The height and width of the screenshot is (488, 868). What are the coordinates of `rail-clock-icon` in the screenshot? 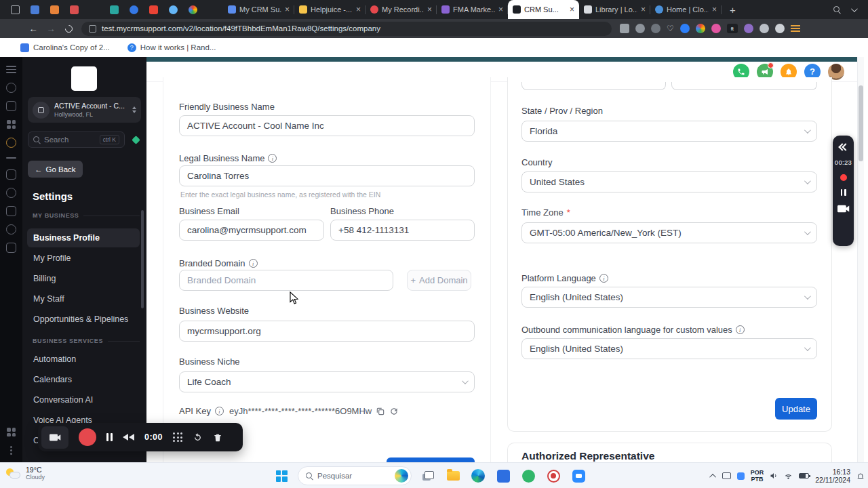 It's located at (11, 192).